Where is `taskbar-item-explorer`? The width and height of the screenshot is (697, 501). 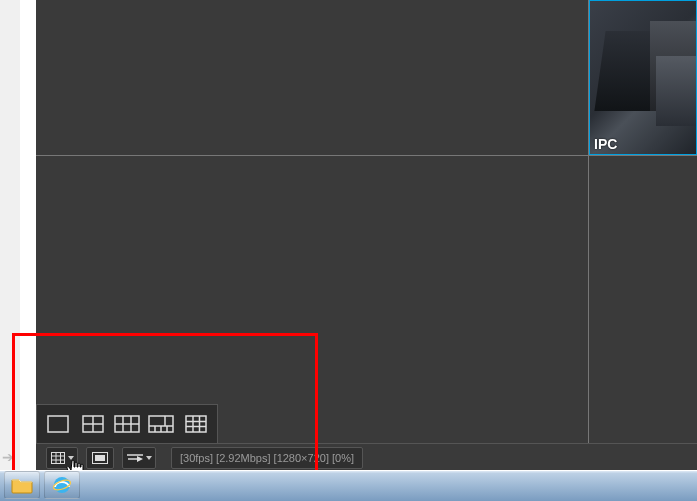
taskbar-item-explorer is located at coordinates (22, 485).